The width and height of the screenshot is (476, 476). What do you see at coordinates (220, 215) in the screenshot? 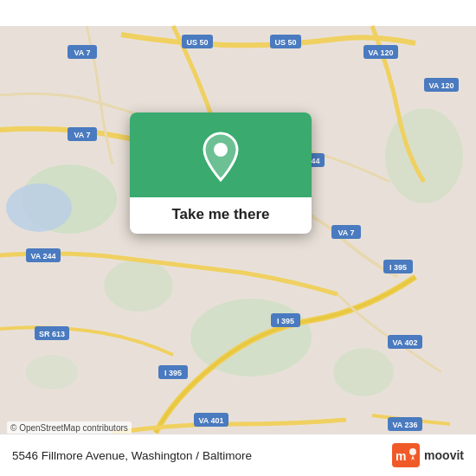
I see `take-me-there-button: Take me there` at bounding box center [220, 215].